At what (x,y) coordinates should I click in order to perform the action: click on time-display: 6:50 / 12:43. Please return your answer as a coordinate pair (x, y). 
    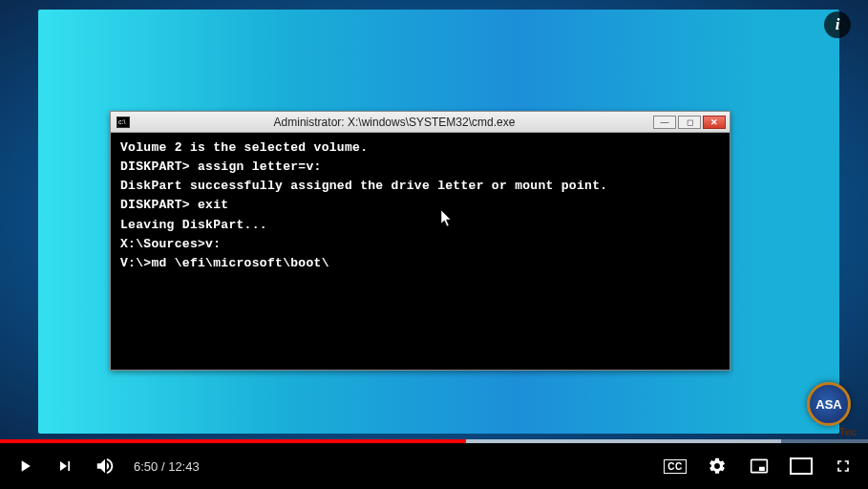
    Looking at the image, I should click on (166, 466).